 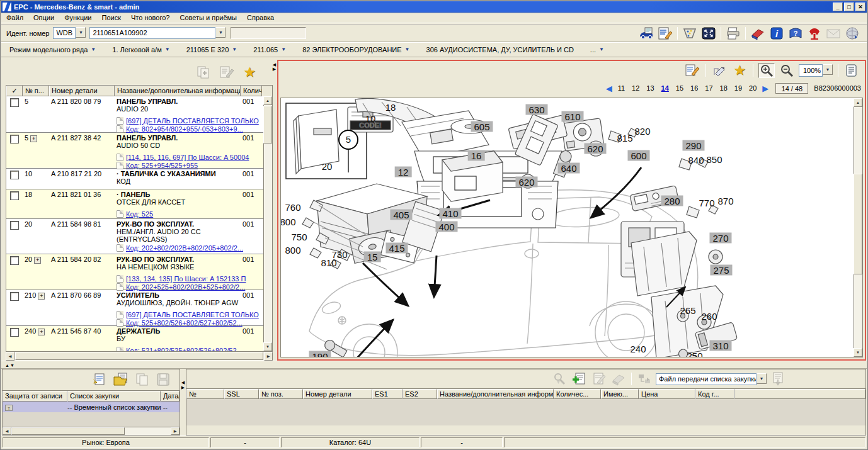 I want to click on delete-position-icon, so click(x=619, y=379).